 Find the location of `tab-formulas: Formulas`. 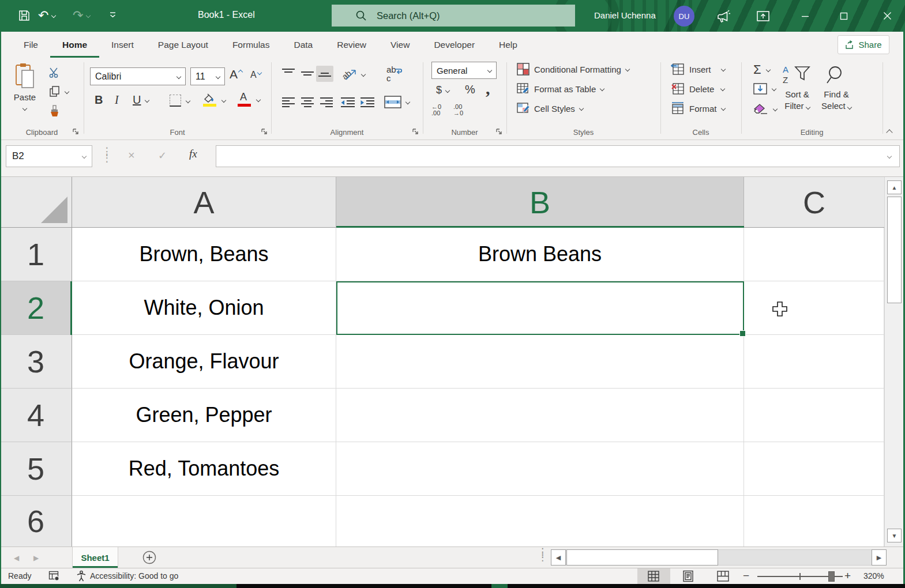

tab-formulas: Formulas is located at coordinates (251, 45).